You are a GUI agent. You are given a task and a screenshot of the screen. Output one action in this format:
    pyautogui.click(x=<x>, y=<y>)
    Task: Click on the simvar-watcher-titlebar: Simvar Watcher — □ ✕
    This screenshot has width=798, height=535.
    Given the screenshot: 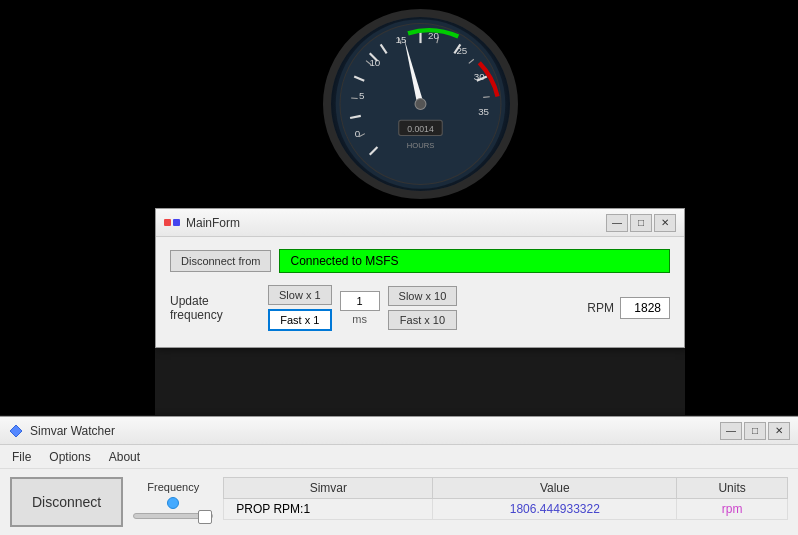 What is the action you would take?
    pyautogui.click(x=399, y=431)
    